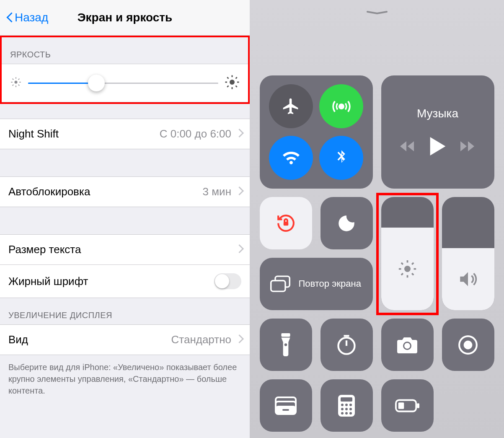  I want to click on slider-fill, so click(62, 83).